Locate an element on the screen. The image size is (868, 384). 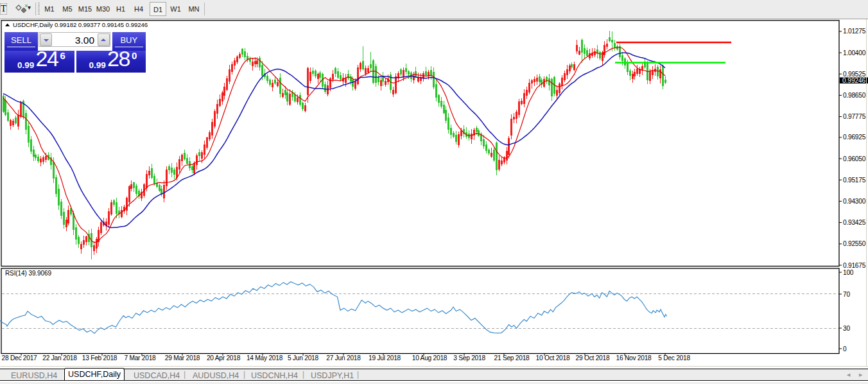
svg-text: 5 Dec 2018 is located at coordinates (674, 358).